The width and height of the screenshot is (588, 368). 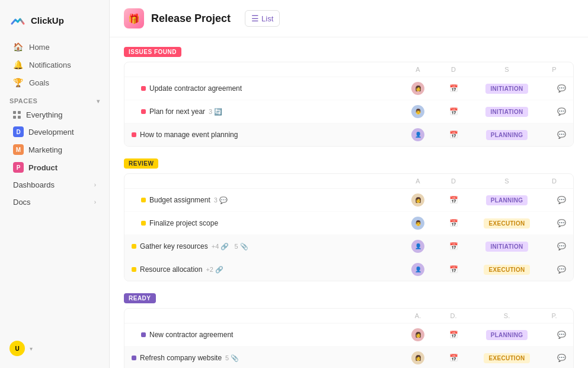 What do you see at coordinates (349, 357) in the screenshot?
I see `table-row: Refresh company website 5 📎 👩 📅 EXECUTIO…` at bounding box center [349, 357].